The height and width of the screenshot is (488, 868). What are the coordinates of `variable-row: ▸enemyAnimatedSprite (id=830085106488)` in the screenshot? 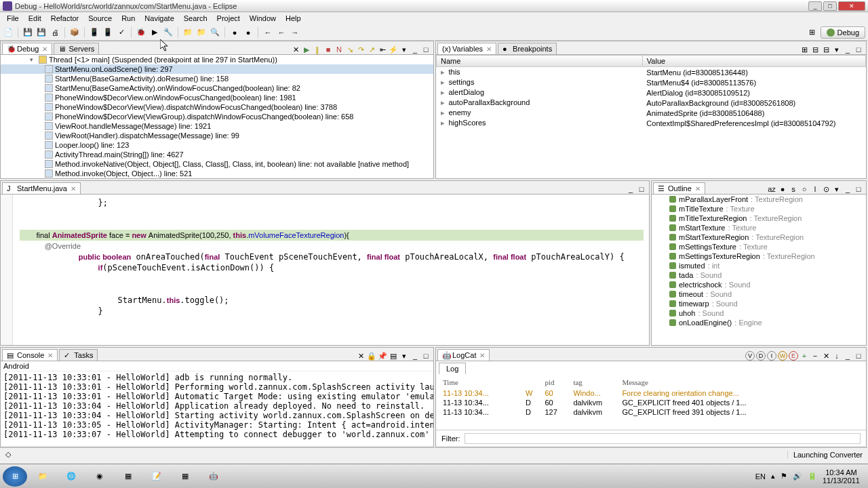 It's located at (651, 113).